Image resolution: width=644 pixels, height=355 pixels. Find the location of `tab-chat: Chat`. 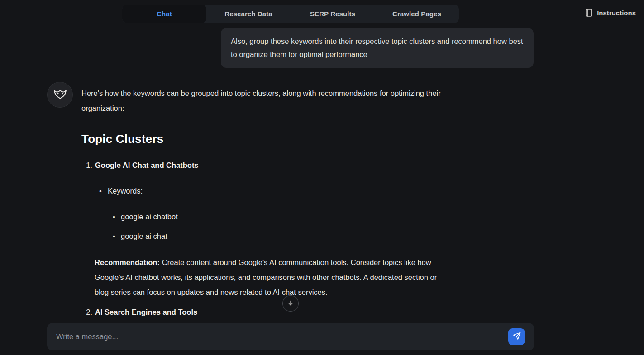

tab-chat: Chat is located at coordinates (164, 14).